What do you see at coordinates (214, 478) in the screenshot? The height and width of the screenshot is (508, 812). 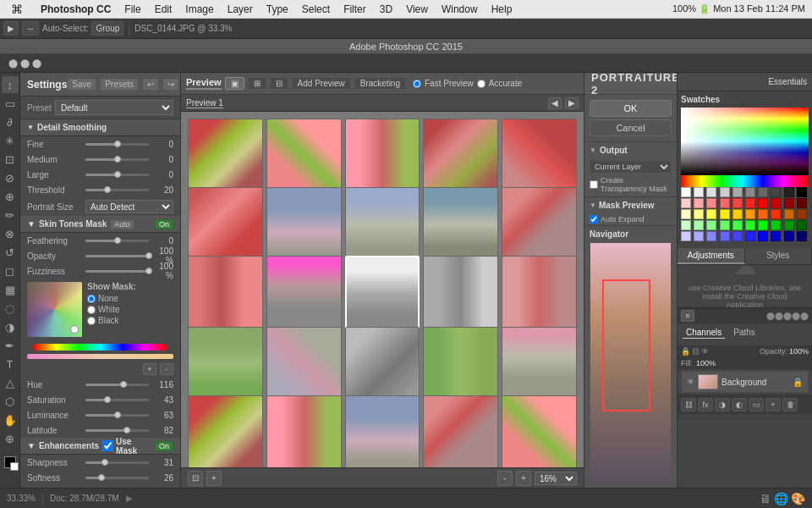 I see `zoom-in-btn: +` at bounding box center [214, 478].